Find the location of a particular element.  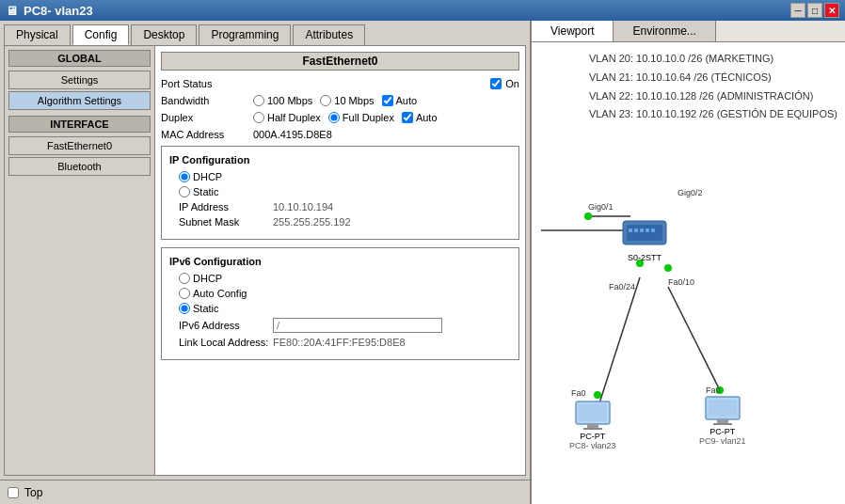

vlan20-text: VLAN 20: 10.10.10.0 /26 (MARKETING) is located at coordinates (713, 59).